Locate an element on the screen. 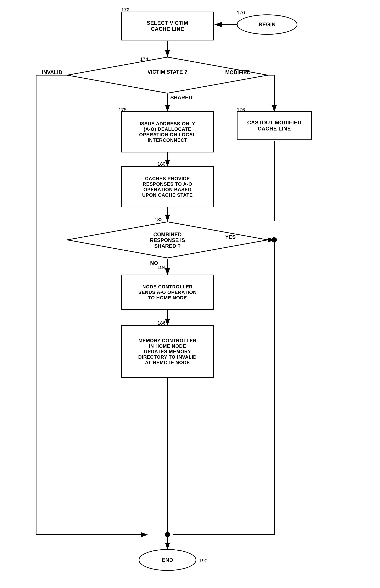 This screenshot has height=588, width=380. svg-text: RESPONSE IS is located at coordinates (167, 240).